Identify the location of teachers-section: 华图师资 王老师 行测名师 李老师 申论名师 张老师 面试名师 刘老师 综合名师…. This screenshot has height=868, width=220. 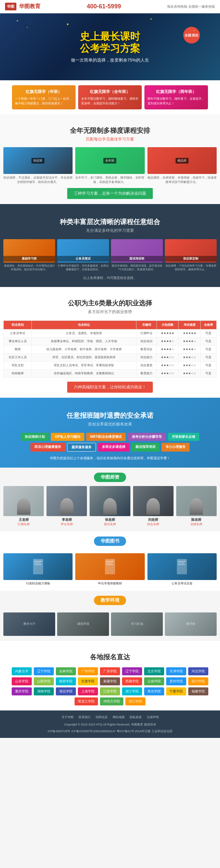
(110, 499).